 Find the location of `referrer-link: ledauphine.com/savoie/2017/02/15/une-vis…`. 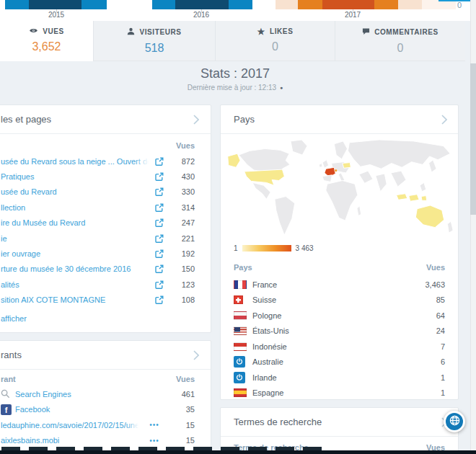

referrer-link: ledauphine.com/savoie/2017/02/15/une-vis… is located at coordinates (69, 425).